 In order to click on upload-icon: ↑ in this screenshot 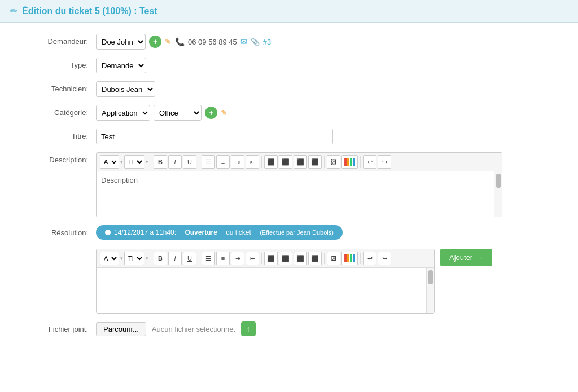, I will do `click(248, 329)`.